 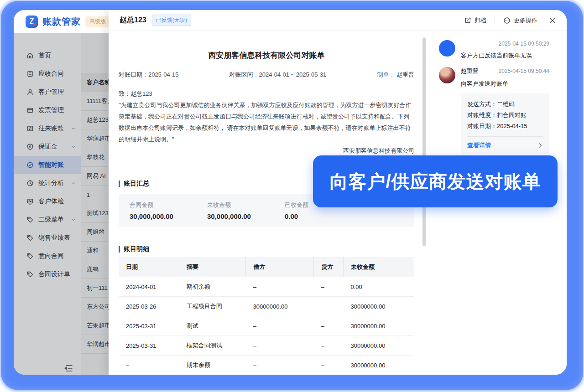 What do you see at coordinates (168, 205) in the screenshot?
I see `stat-label: 合同金额` at bounding box center [168, 205].